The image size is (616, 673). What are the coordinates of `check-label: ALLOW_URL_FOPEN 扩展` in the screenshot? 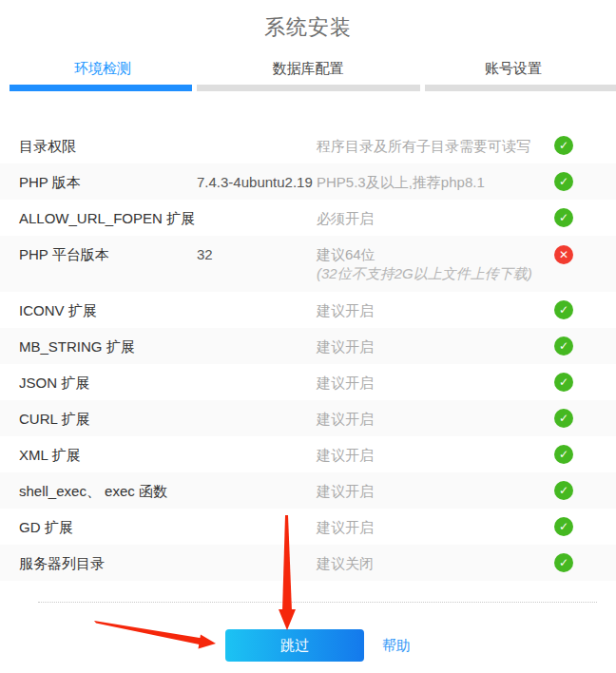 It's located at (108, 219).